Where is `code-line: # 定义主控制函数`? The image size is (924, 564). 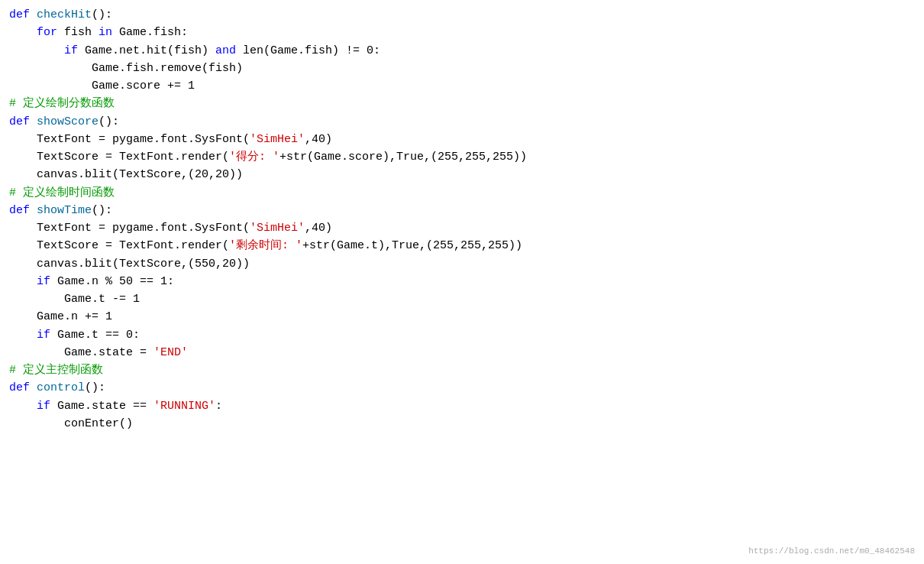
code-line: # 定义主控制函数 is located at coordinates (462, 370).